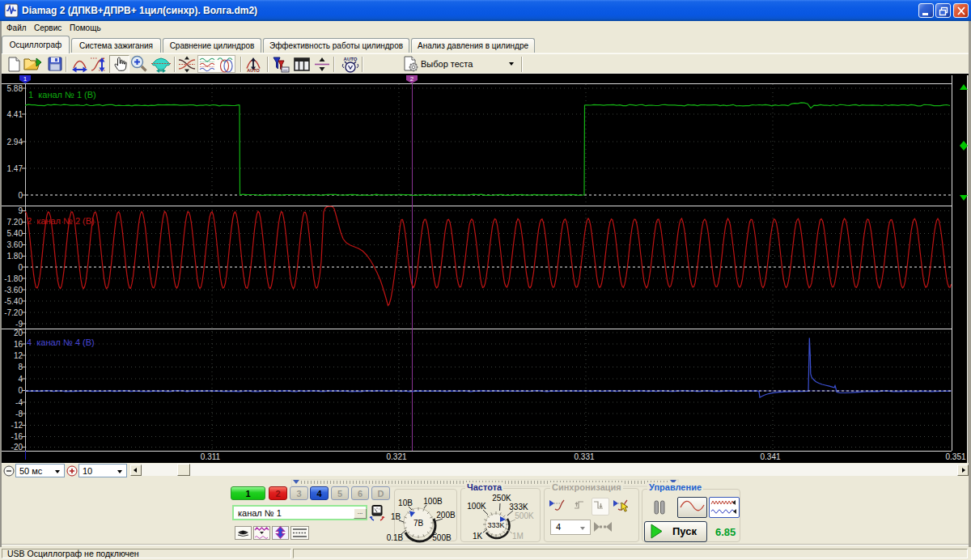 The image size is (971, 560). Describe the element at coordinates (15, 115) in the screenshot. I see `svg-text: 4.41` at that location.